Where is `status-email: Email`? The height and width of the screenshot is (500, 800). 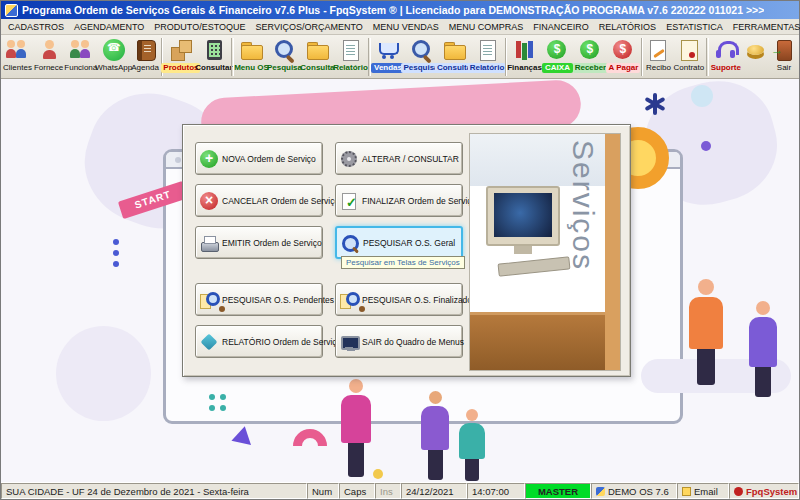
status-email: Email is located at coordinates (703, 491).